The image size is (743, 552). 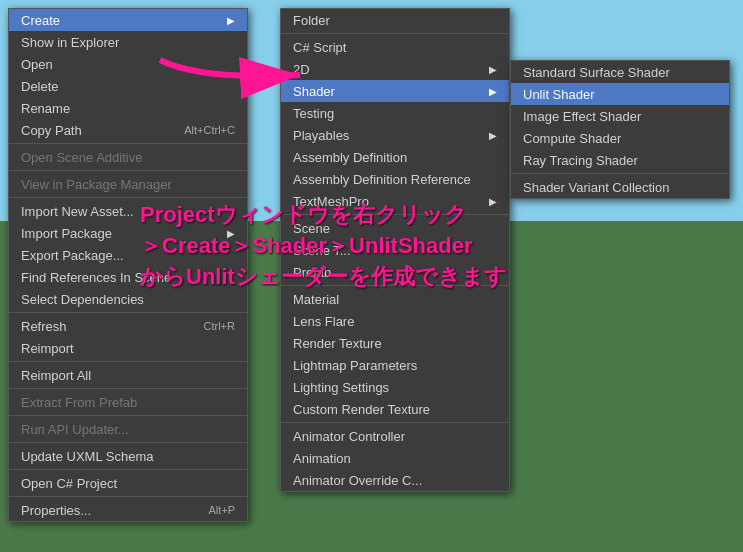 What do you see at coordinates (82, 300) in the screenshot?
I see `menu-item-label: Select Dependencies` at bounding box center [82, 300].